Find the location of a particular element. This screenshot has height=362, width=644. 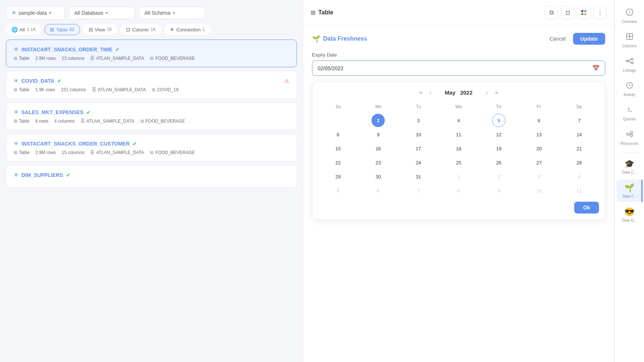

next-next-month-button: » is located at coordinates (497, 92).